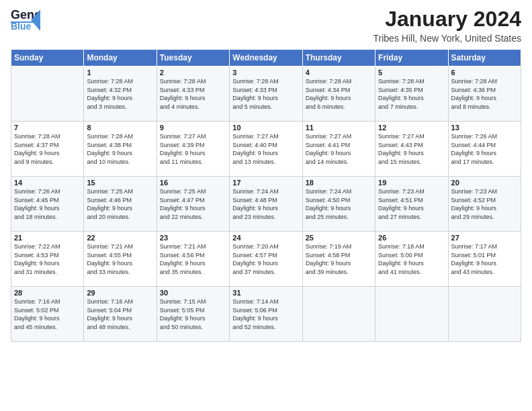 The width and height of the screenshot is (532, 411). What do you see at coordinates (412, 204) in the screenshot?
I see `calendar-cell: 19Sunrise: 7:23 AM Sunset: 4:51 PM Dayli…` at bounding box center [412, 204].